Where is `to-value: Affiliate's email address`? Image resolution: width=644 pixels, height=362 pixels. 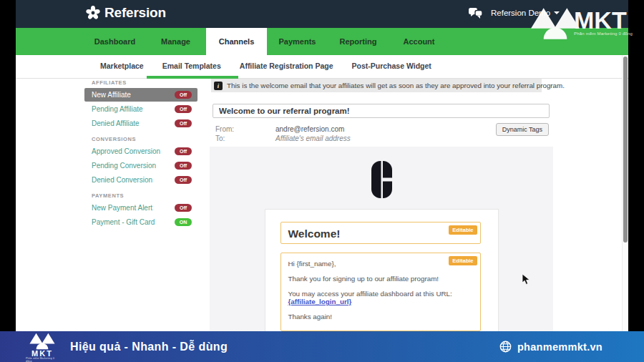 to-value: Affiliate's email address is located at coordinates (313, 139).